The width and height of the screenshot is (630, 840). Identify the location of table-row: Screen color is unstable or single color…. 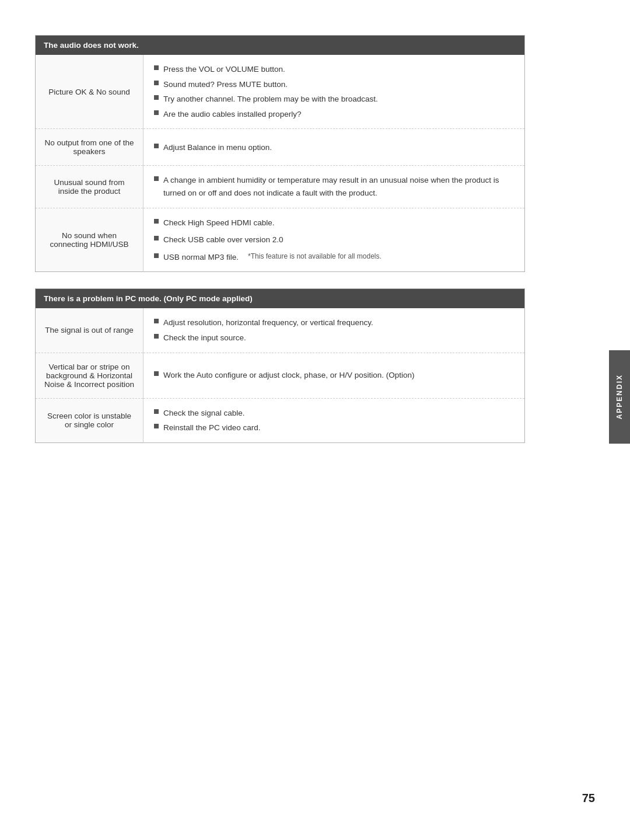
(280, 420).